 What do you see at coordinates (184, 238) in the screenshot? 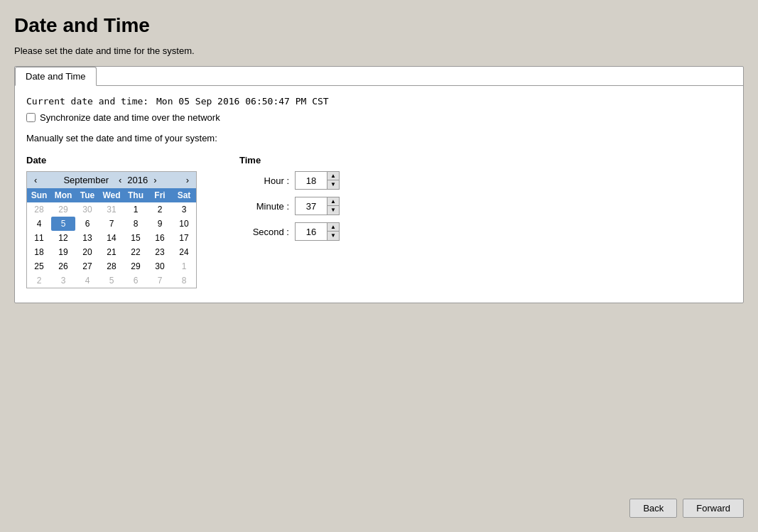
I see `calendar-day: 17` at bounding box center [184, 238].